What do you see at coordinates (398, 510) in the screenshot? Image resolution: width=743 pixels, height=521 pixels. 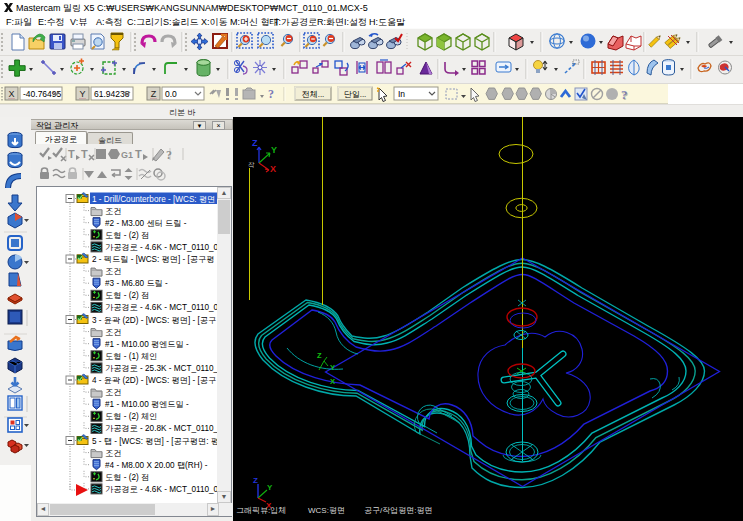 I see `svg-text: 공구/작업평면:평면` at bounding box center [398, 510].